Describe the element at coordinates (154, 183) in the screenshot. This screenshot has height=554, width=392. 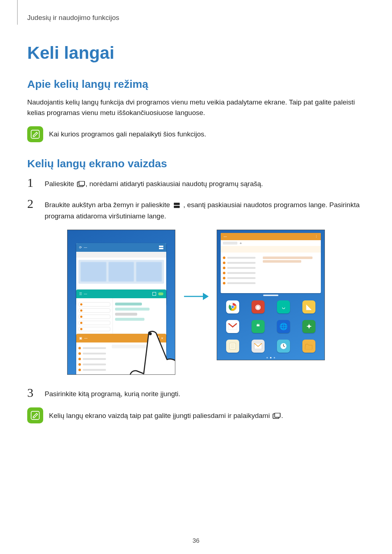
I see `step-1-body: Palieskite , norėdami atidaryti paskiaus…` at that location.